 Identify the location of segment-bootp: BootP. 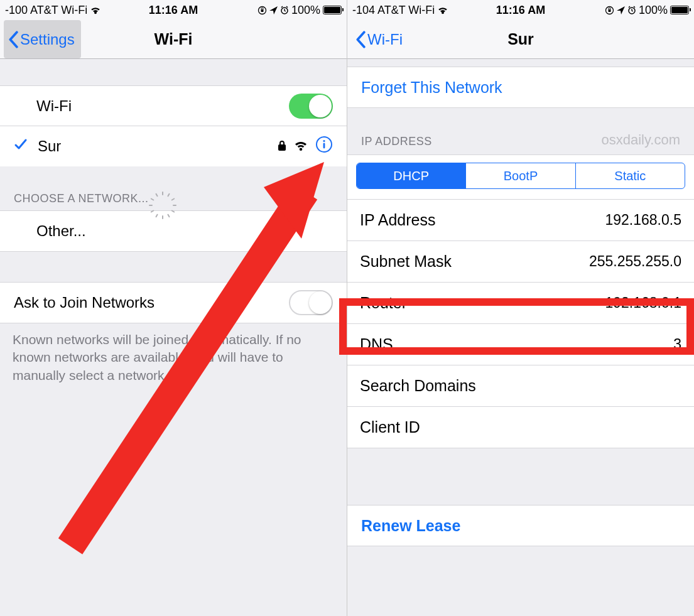
(521, 176).